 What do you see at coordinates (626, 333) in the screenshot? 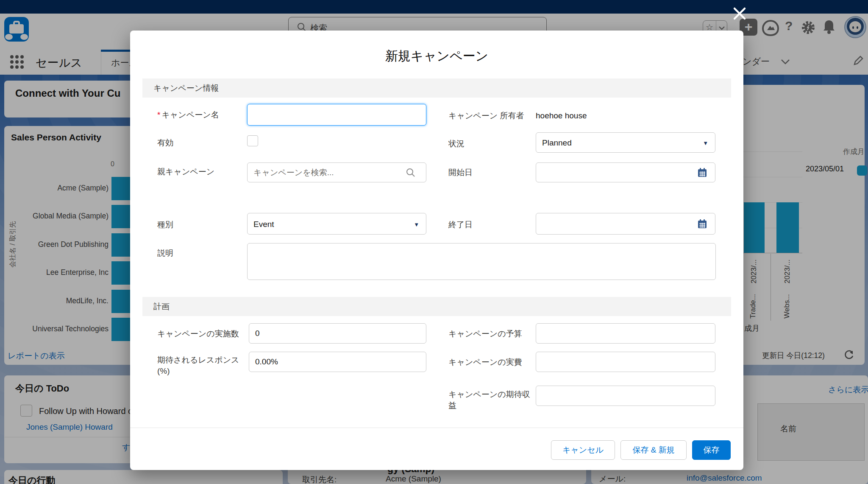
I see `budget-input` at bounding box center [626, 333].